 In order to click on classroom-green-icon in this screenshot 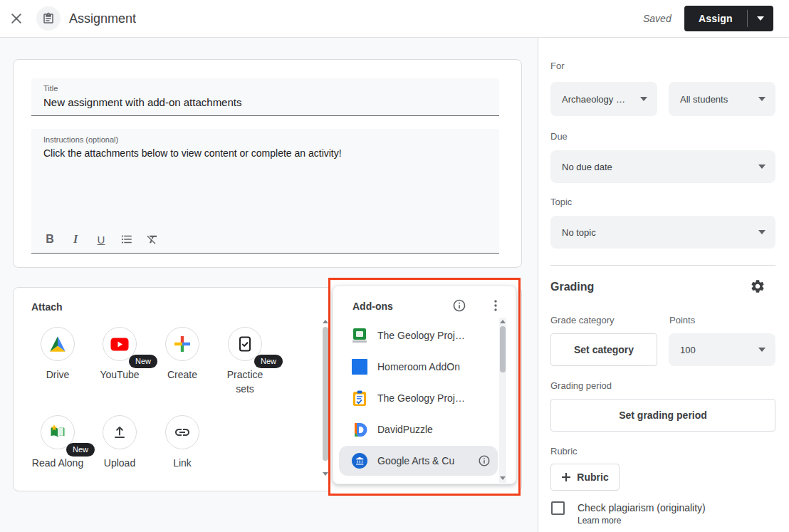, I will do `click(360, 335)`.